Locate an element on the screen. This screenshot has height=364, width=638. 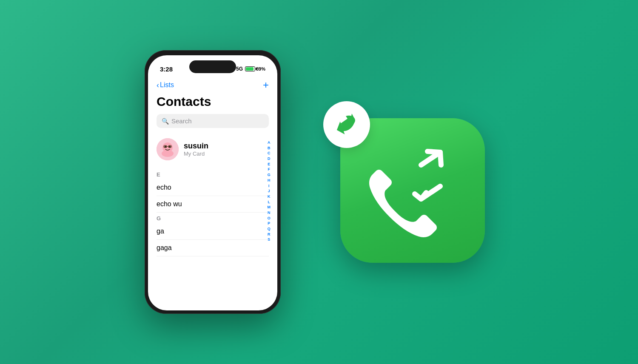
alpha-l: L is located at coordinates (269, 202).